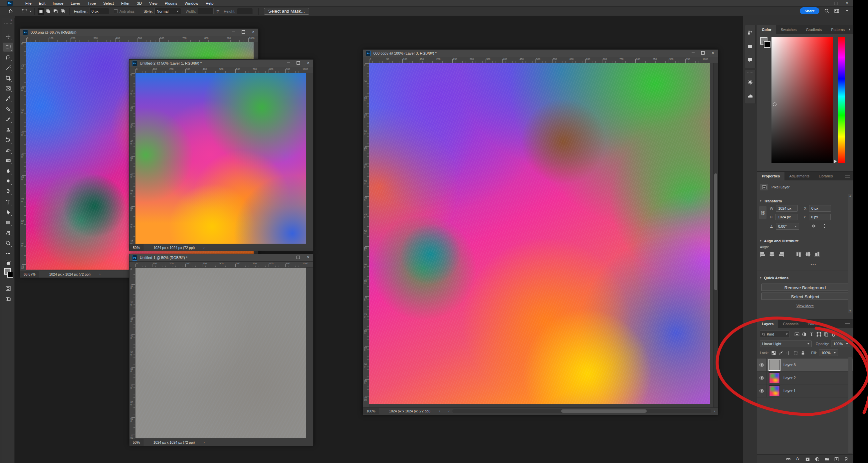  Describe the element at coordinates (221, 158) in the screenshot. I see `canvas-untitled2` at that location.